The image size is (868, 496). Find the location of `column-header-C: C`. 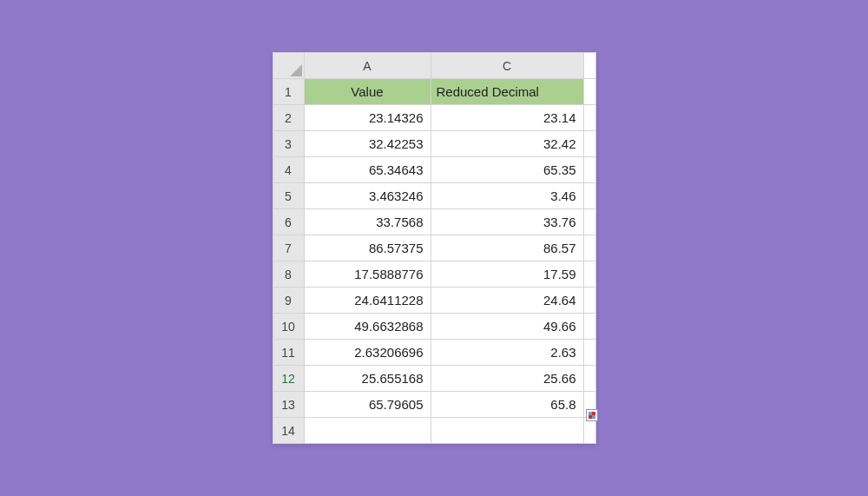

column-header-C: C is located at coordinates (507, 66).